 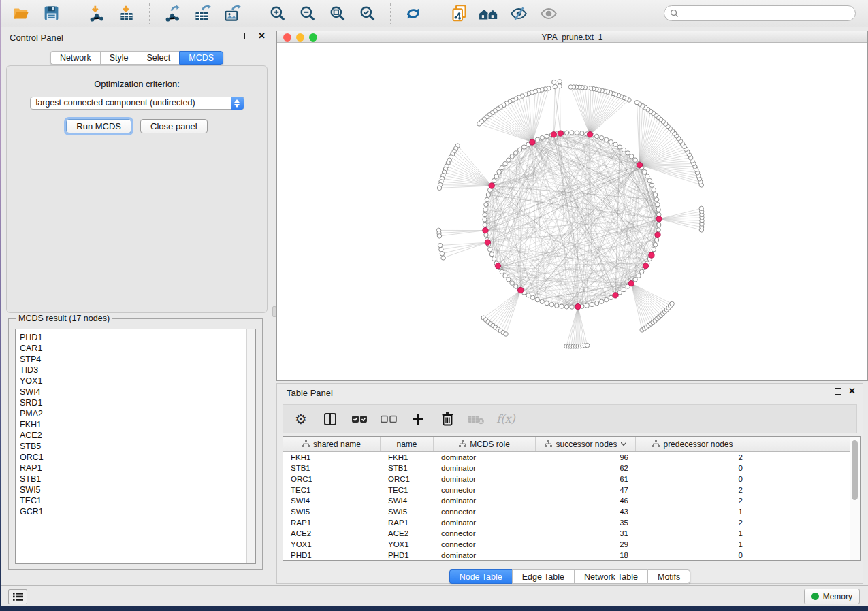 What do you see at coordinates (174, 127) in the screenshot?
I see `close-panel-button: Close panel` at bounding box center [174, 127].